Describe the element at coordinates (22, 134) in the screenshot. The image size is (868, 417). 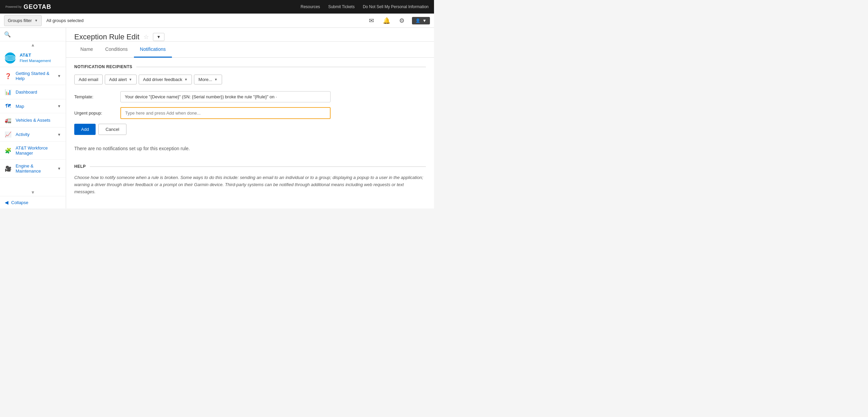
I see `sidebar-label-activity: Activity` at that location.